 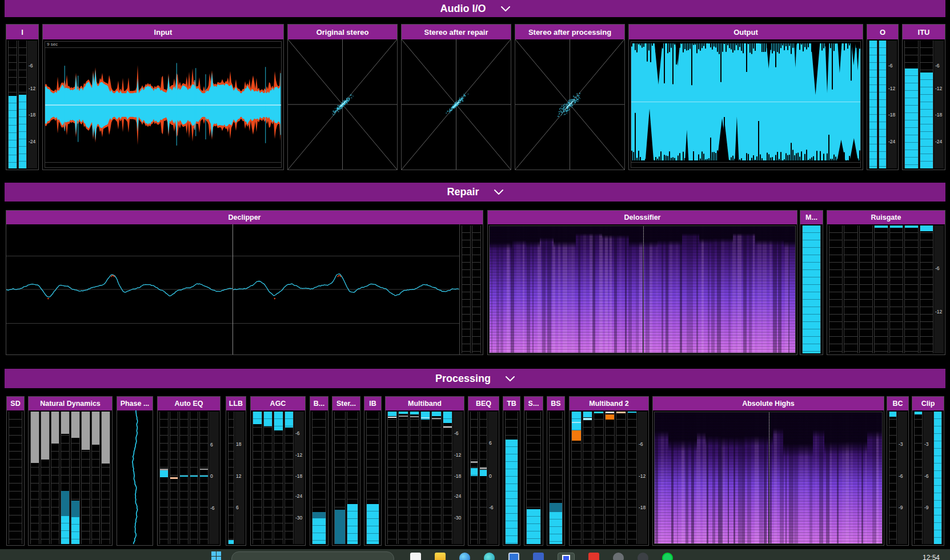 What do you see at coordinates (609, 404) in the screenshot?
I see `panel-header: Multiband 2` at bounding box center [609, 404].